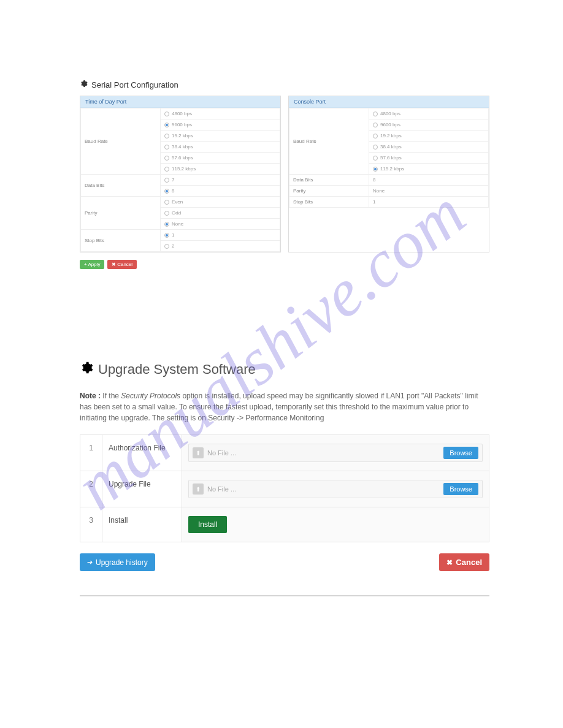 This screenshot has height=728, width=563. Describe the element at coordinates (221, 125) in the screenshot. I see `tod-baud-opt-1: 9600 bps` at that location.